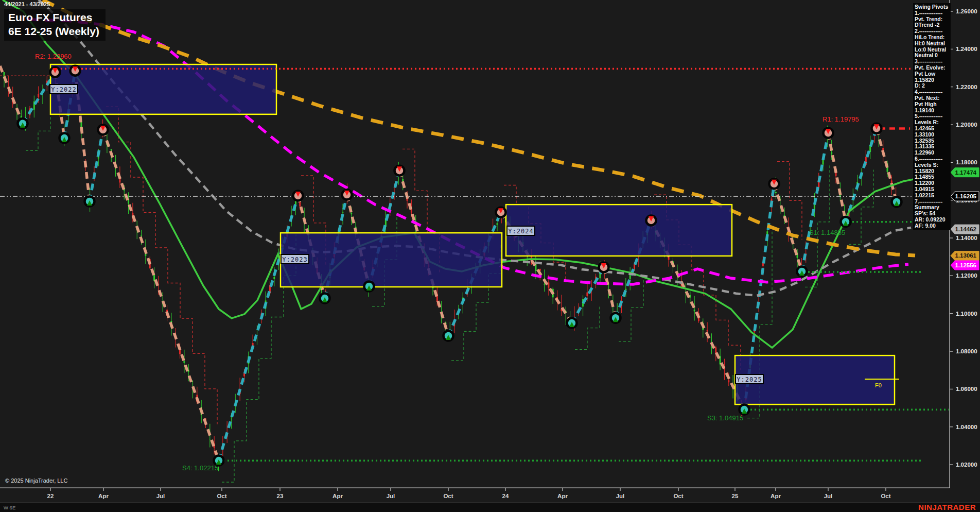 This screenshot has height=512, width=980. I want to click on panel-line: AR: 0.09220, so click(933, 220).